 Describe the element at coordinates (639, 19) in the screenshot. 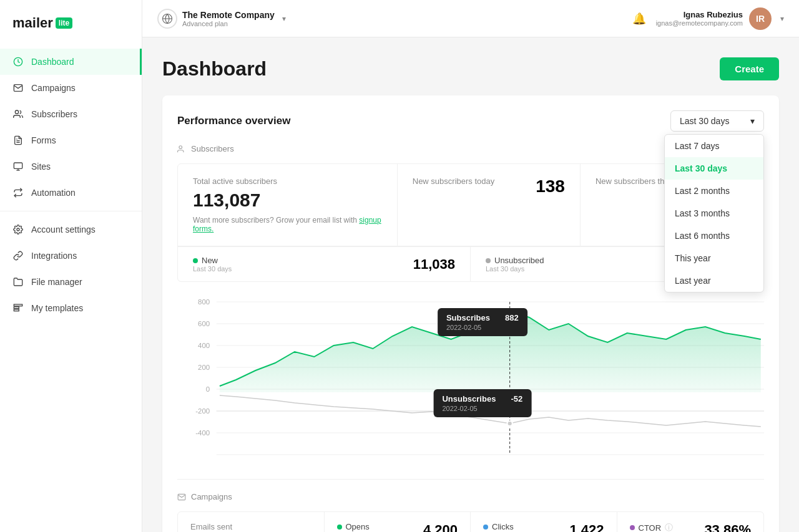

I see `bell-icon: 🔔` at that location.